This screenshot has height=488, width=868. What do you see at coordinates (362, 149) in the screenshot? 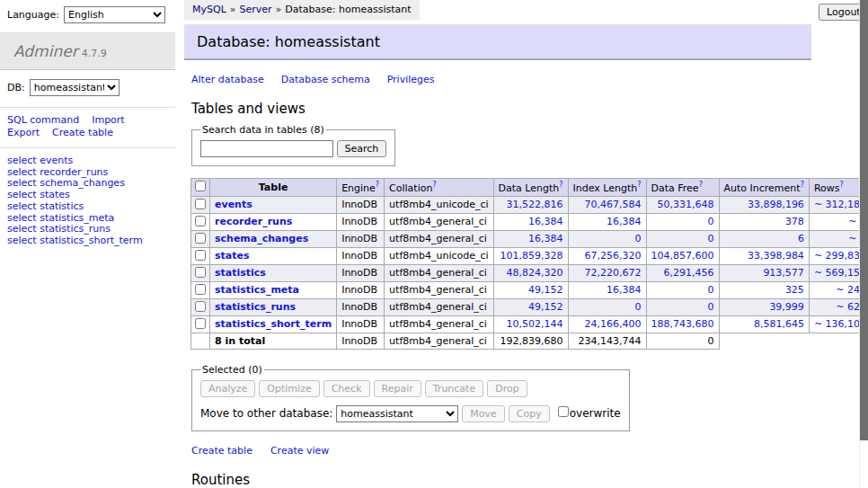
I see `search-button: Search` at bounding box center [362, 149].